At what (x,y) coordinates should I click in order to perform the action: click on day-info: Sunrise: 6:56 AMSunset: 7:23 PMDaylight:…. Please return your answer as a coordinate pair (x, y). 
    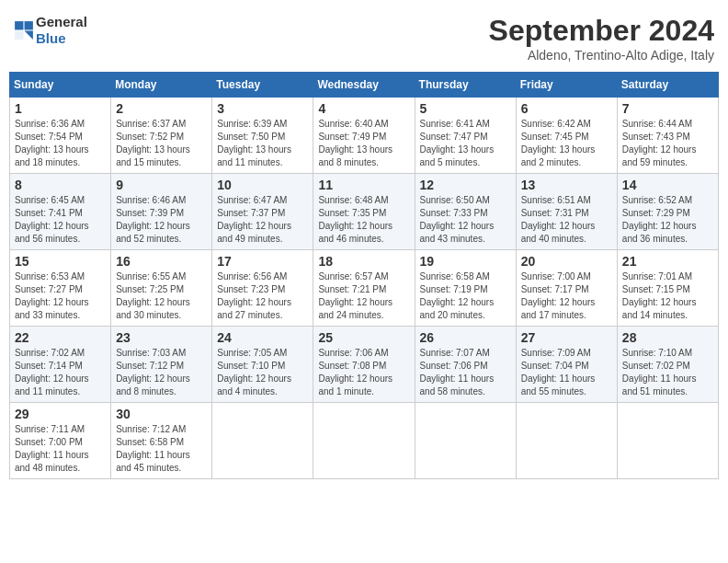
    Looking at the image, I should click on (263, 296).